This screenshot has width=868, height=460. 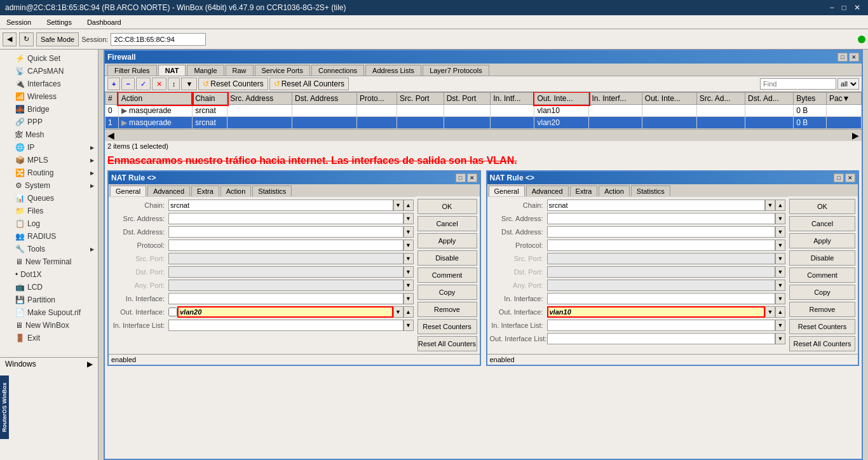 What do you see at coordinates (286, 272) in the screenshot?
I see `dst-port-input-left` at bounding box center [286, 272].